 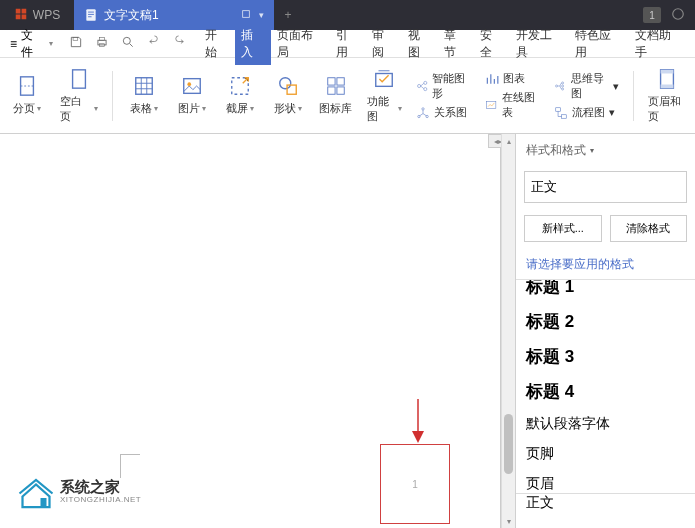 I want to click on style-item: 标题 3, so click(x=606, y=356).